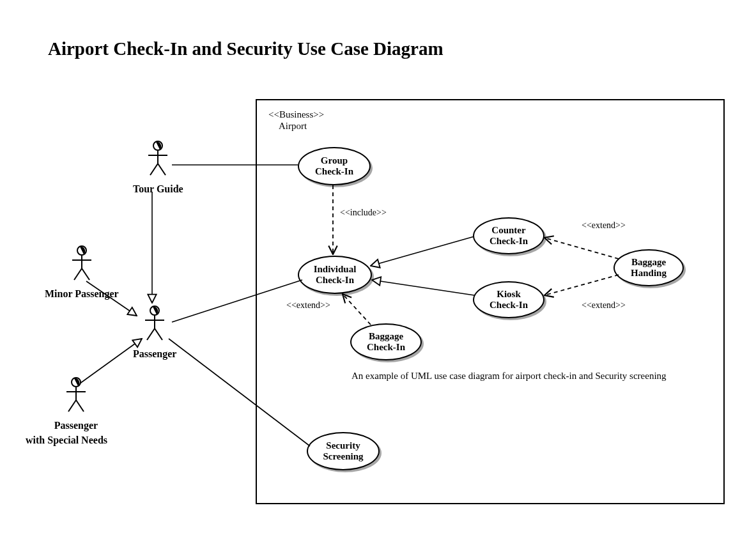  What do you see at coordinates (297, 114) in the screenshot?
I see `system-stereotype: <<Business>>` at bounding box center [297, 114].